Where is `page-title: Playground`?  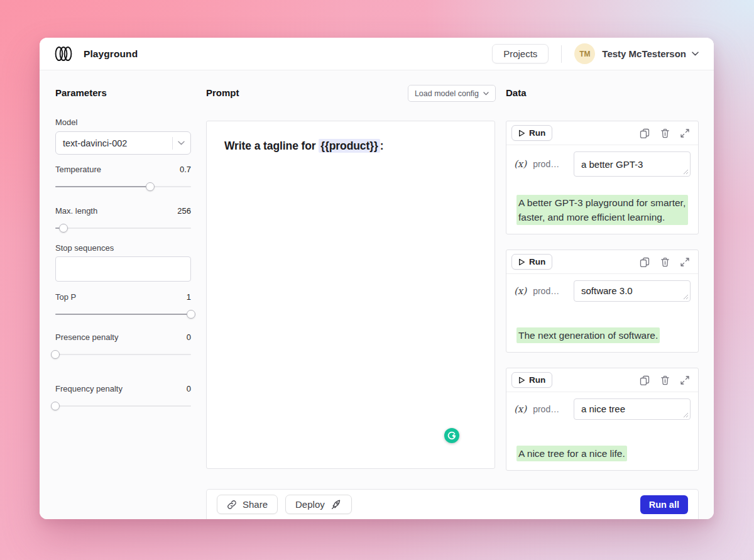
page-title: Playground is located at coordinates (111, 54).